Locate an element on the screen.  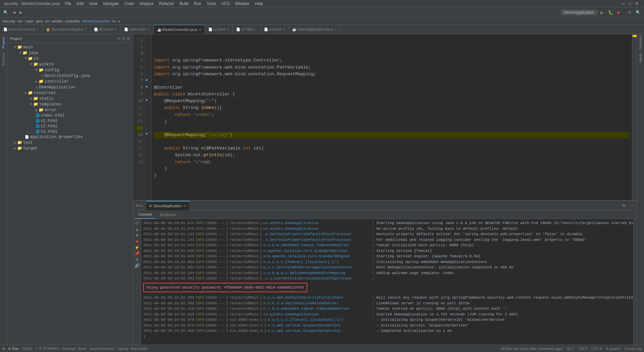
structure-icon: Structure is located at coordinates (3, 59).